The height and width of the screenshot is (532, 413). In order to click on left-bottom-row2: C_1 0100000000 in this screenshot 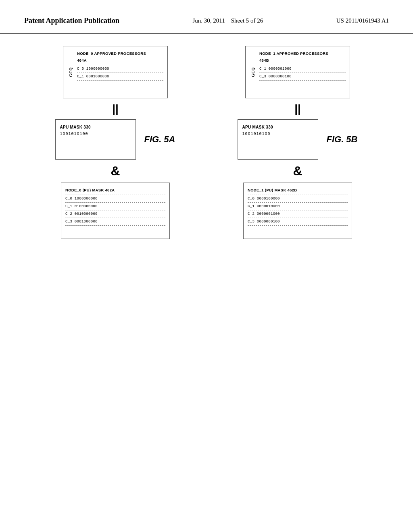, I will do `click(115, 206)`.